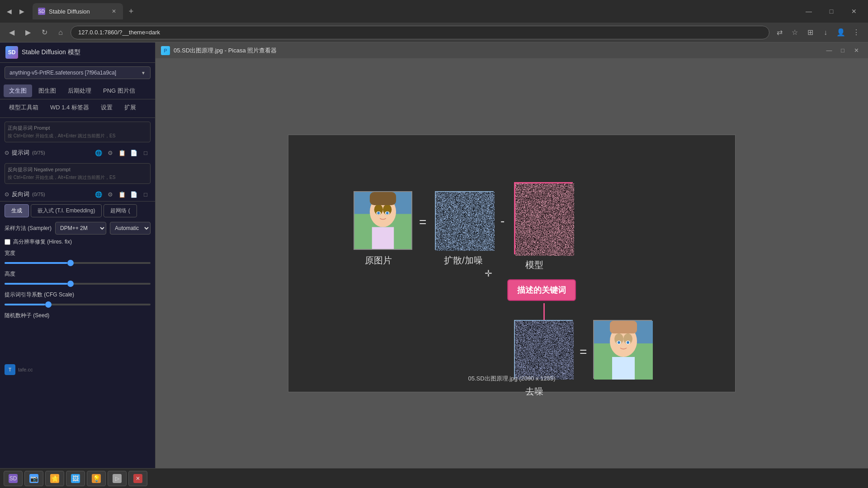 The image size is (868, 488). What do you see at coordinates (134, 194) in the screenshot?
I see `neg-paste-icon: 📄` at bounding box center [134, 194].